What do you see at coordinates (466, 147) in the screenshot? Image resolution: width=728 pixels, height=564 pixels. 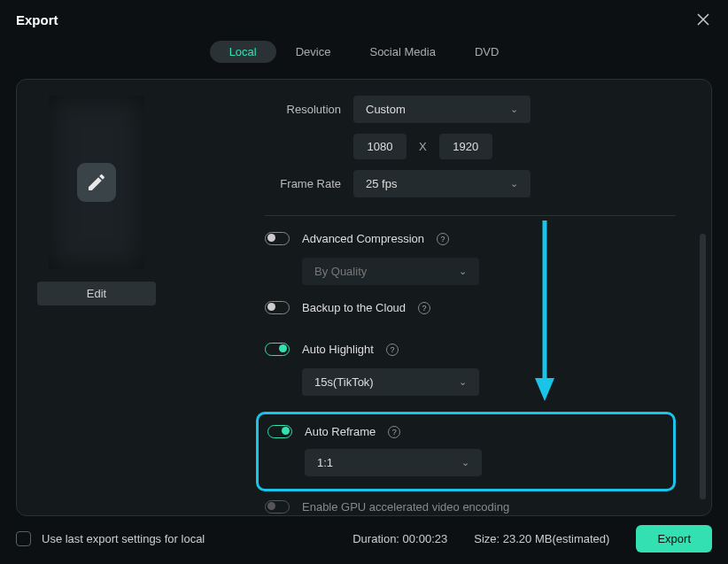 I see `height-input: 1920` at bounding box center [466, 147].